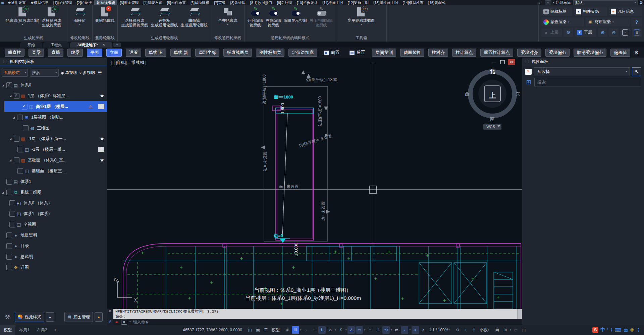 This screenshot has width=644, height=335. Describe the element at coordinates (110, 311) in the screenshot. I see `close-command-icon: ✕` at that location.